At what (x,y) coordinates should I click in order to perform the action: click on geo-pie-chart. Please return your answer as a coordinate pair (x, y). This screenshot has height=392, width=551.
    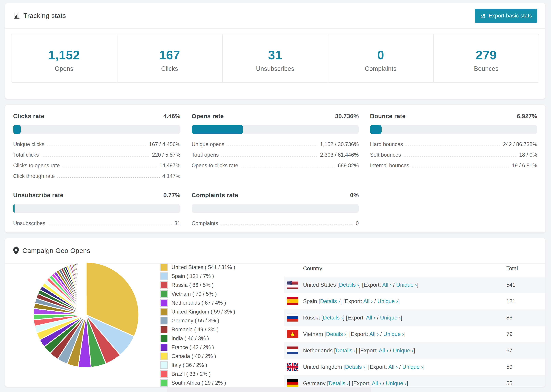
    Looking at the image, I should click on (86, 315).